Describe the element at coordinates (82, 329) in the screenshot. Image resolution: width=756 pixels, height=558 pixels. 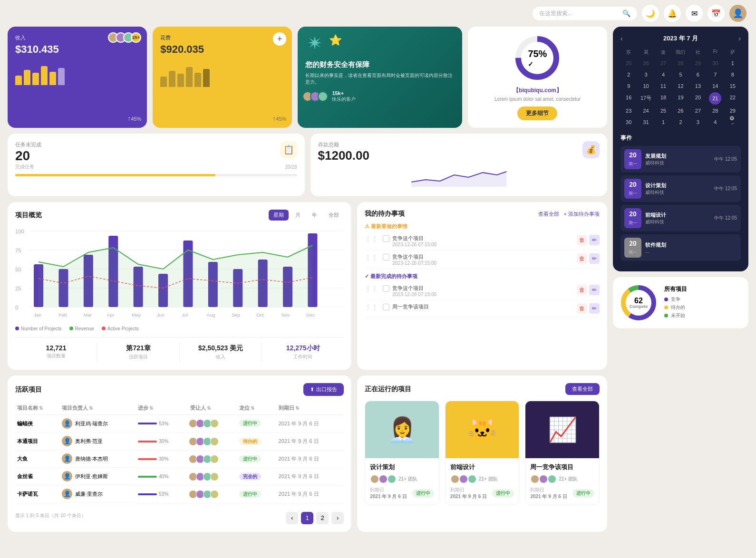
I see `legend-revenue: Revenue` at that location.